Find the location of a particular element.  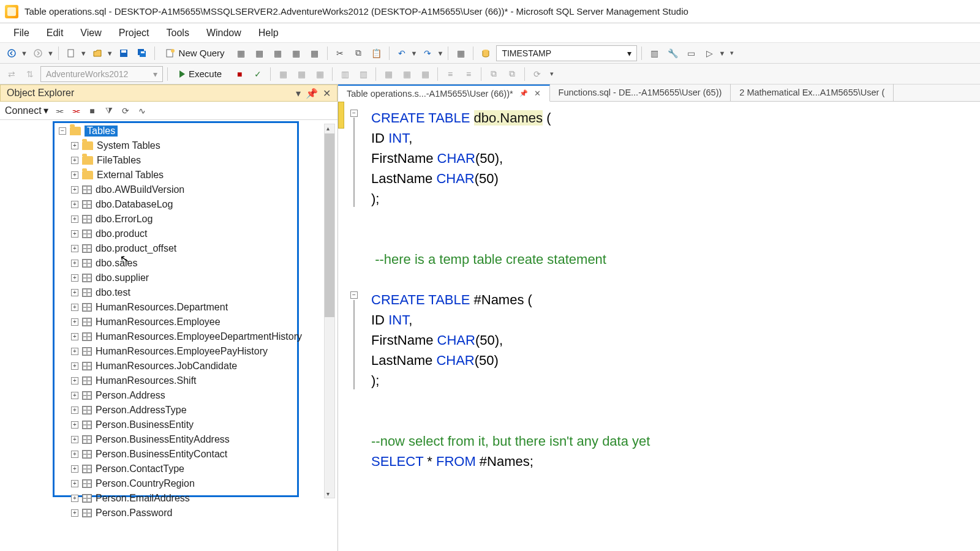

tb-icon: ⟳ is located at coordinates (537, 74).